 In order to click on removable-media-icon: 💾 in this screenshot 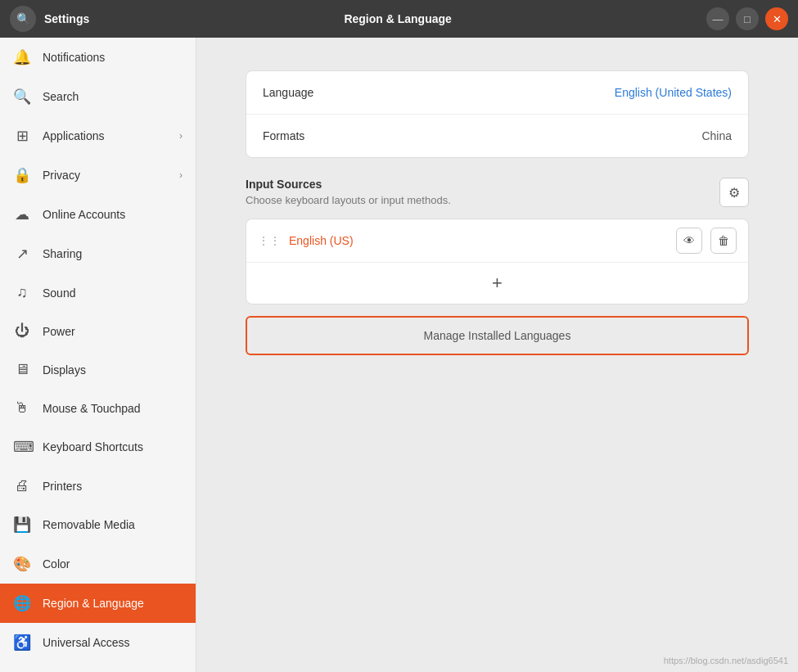, I will do `click(22, 525)`.